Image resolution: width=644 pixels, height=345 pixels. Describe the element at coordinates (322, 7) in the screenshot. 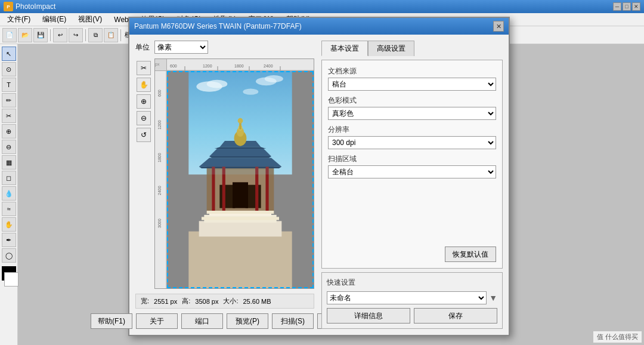

I see `app-titlebar: P PhotoImpact ─ □ ✕` at that location.